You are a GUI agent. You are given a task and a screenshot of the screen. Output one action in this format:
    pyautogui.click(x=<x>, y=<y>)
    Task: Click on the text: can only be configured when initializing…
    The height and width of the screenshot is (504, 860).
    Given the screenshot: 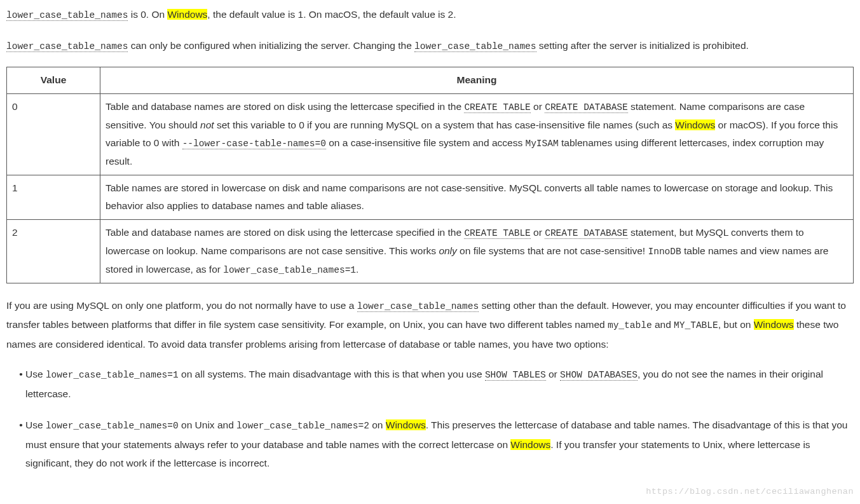 What is the action you would take?
    pyautogui.click(x=271, y=46)
    